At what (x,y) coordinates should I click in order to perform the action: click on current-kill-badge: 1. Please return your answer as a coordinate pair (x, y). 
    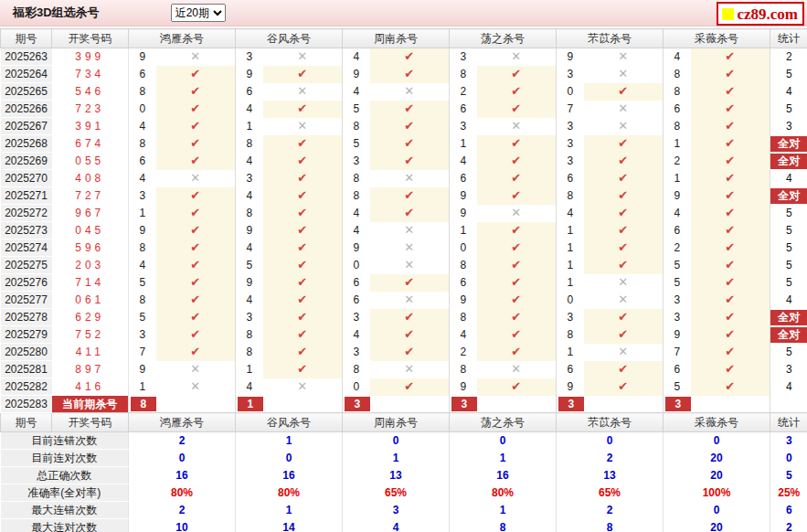
    Looking at the image, I should click on (250, 404).